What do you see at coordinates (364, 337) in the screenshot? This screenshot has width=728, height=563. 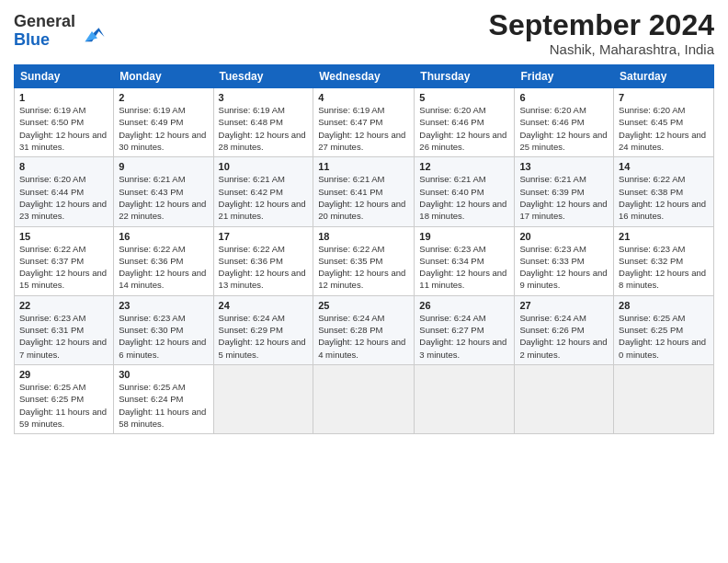 I see `day-info: Sunrise: 6:24 AM Sunset: 6:28 PM Dayligh…` at bounding box center [364, 337].